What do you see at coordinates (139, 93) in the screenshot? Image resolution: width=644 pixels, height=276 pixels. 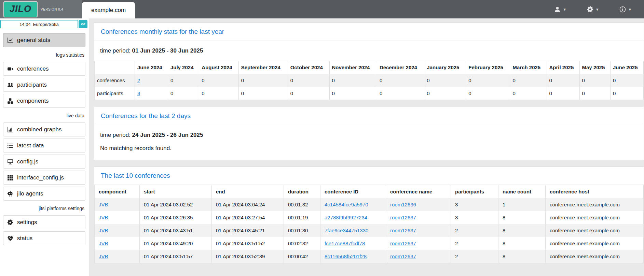 I see `monthly-count-link: 3` at bounding box center [139, 93].